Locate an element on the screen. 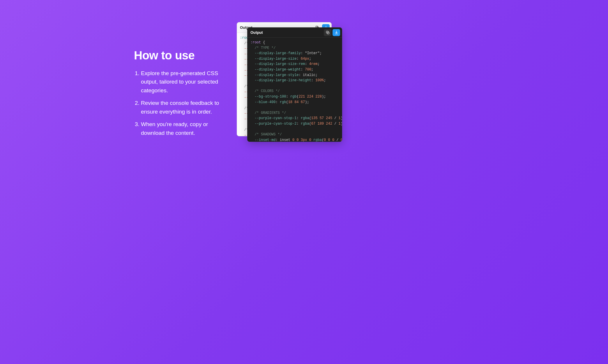 The image size is (608, 364). instructions-list: Explore the pre-generated CSS output, ta… is located at coordinates (181, 103).